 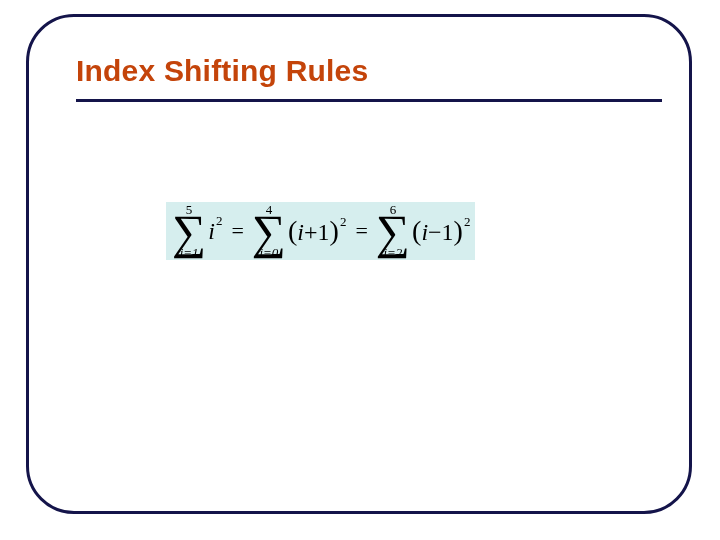 I want to click on sum-1-term: i2, so click(x=214, y=232).